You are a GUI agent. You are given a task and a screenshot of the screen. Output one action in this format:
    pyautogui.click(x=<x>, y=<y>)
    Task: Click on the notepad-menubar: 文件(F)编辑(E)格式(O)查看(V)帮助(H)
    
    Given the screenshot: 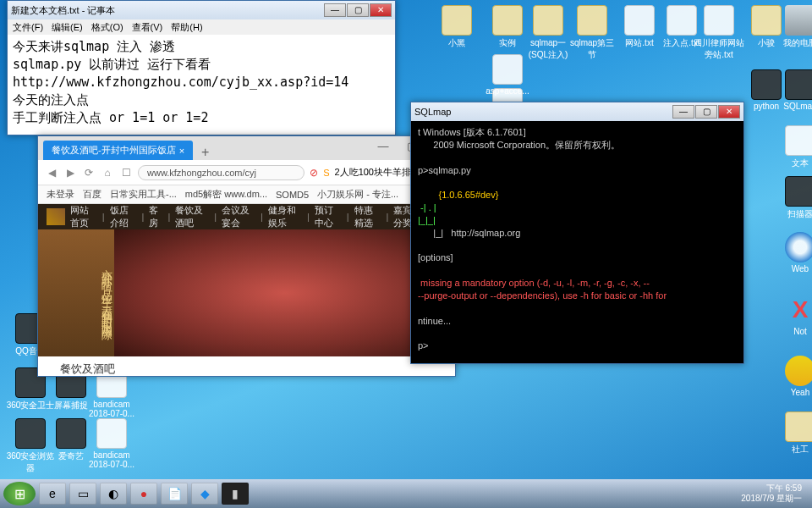 What is the action you would take?
    pyautogui.click(x=201, y=27)
    